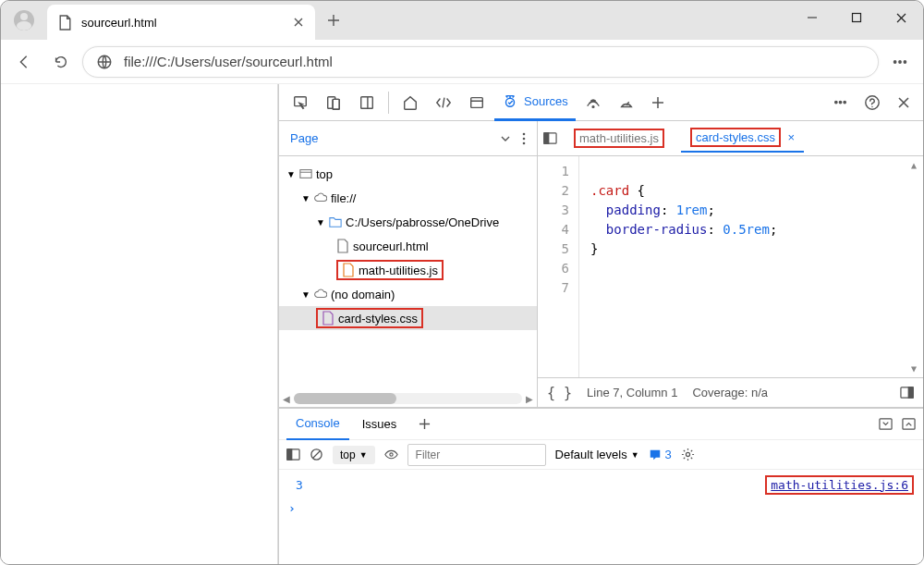  Describe the element at coordinates (380, 424) in the screenshot. I see `issues-tab: Issues` at that location.